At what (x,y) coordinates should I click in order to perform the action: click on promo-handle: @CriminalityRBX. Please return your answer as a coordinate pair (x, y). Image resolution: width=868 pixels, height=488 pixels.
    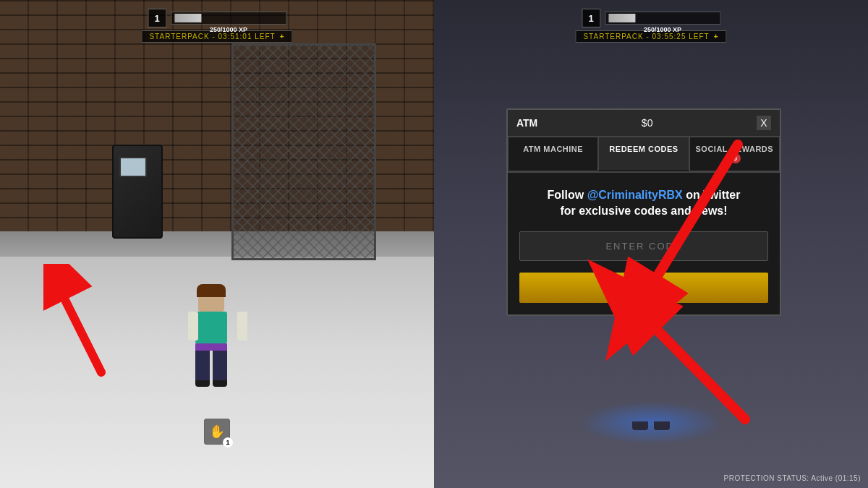
    Looking at the image, I should click on (635, 195).